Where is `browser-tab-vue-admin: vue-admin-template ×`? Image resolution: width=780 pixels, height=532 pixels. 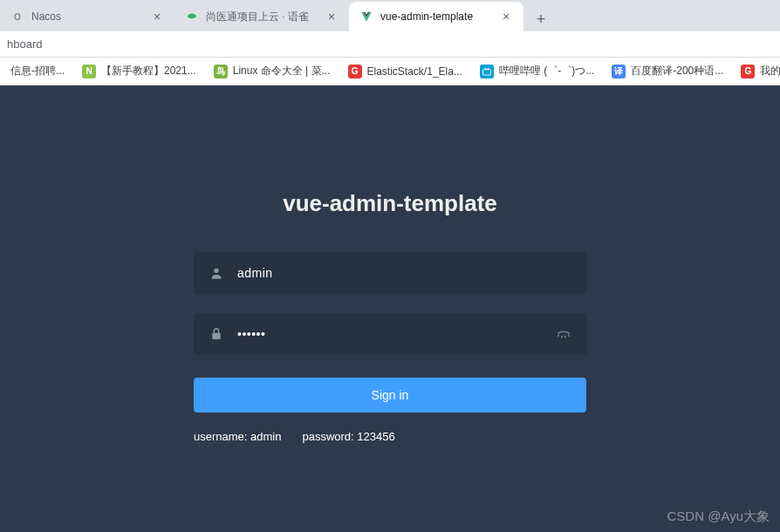 browser-tab-vue-admin: vue-admin-template × is located at coordinates (436, 17).